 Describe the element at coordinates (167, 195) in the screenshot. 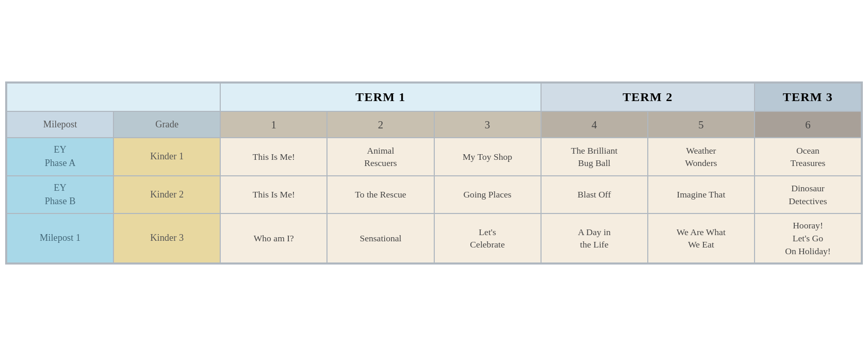

I see `grade-kinder2: Kinder 2` at that location.